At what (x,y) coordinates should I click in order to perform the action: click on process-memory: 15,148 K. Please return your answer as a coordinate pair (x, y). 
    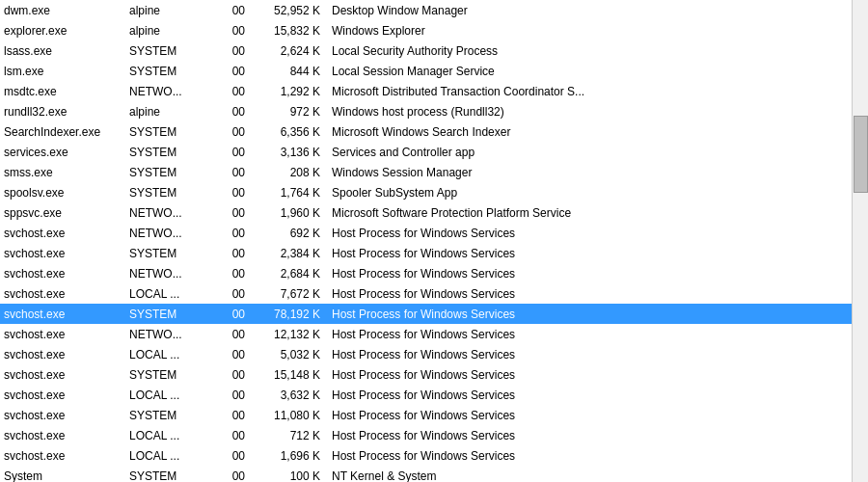
    Looking at the image, I should click on (289, 374).